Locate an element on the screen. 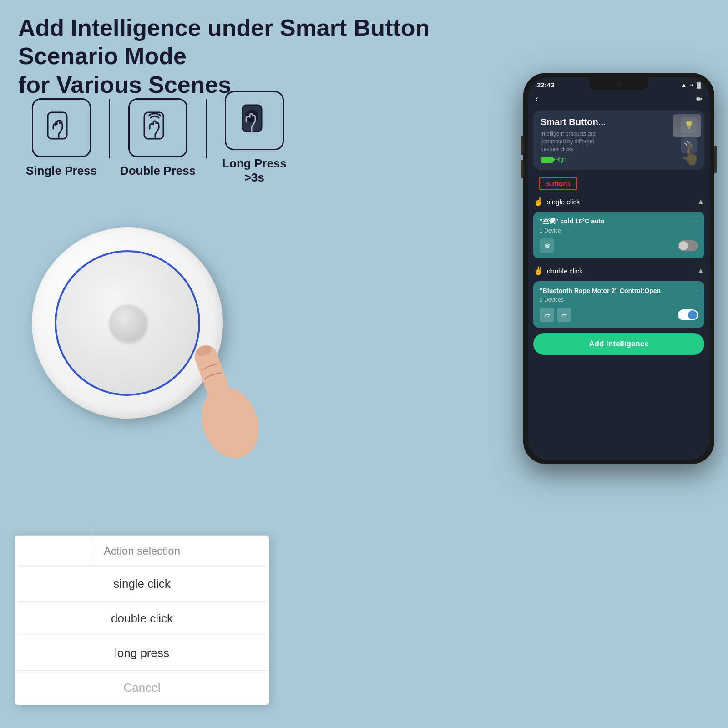  device-area is located at coordinates (155, 355).